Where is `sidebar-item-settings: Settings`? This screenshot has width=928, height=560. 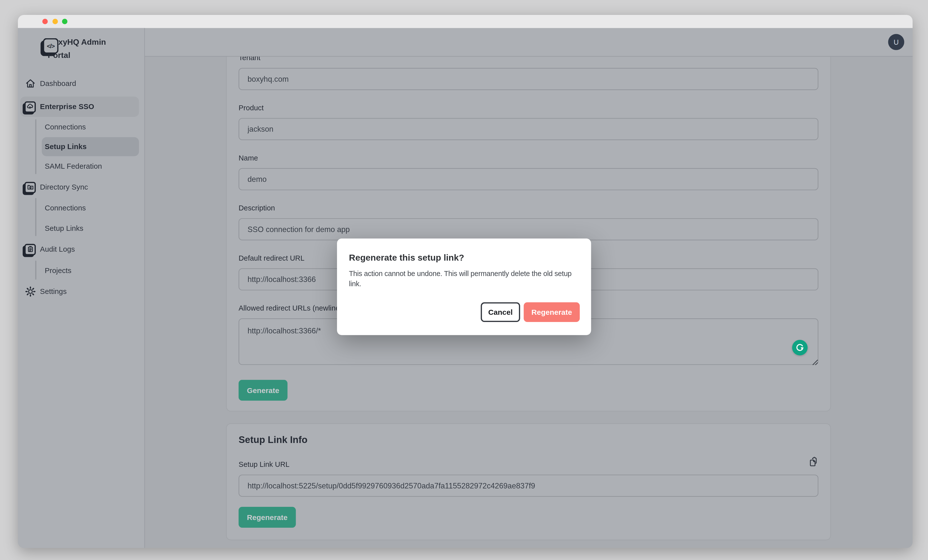 sidebar-item-settings: Settings is located at coordinates (81, 291).